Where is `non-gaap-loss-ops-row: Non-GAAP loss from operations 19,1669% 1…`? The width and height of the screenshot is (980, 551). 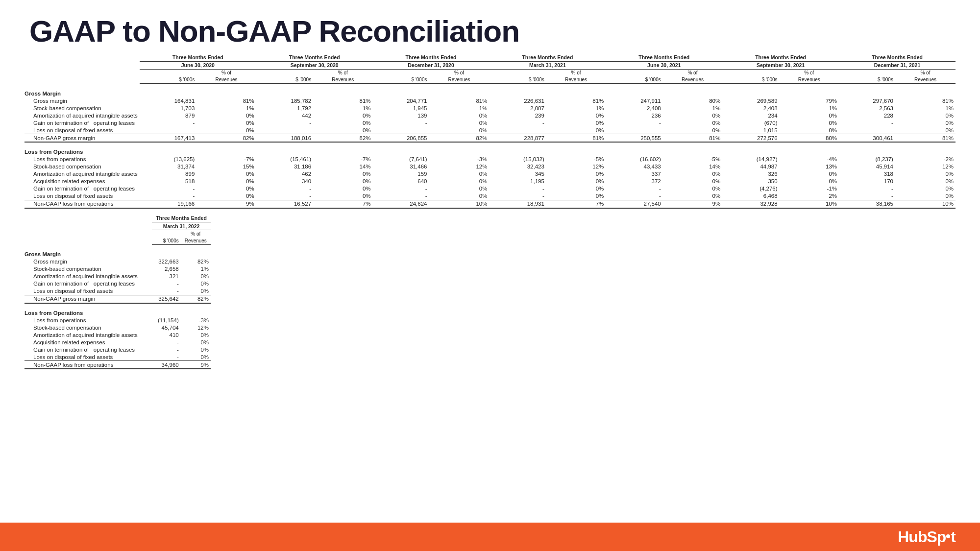 non-gaap-loss-ops-row: Non-GAAP loss from operations 19,1669% 1… is located at coordinates (490, 204).